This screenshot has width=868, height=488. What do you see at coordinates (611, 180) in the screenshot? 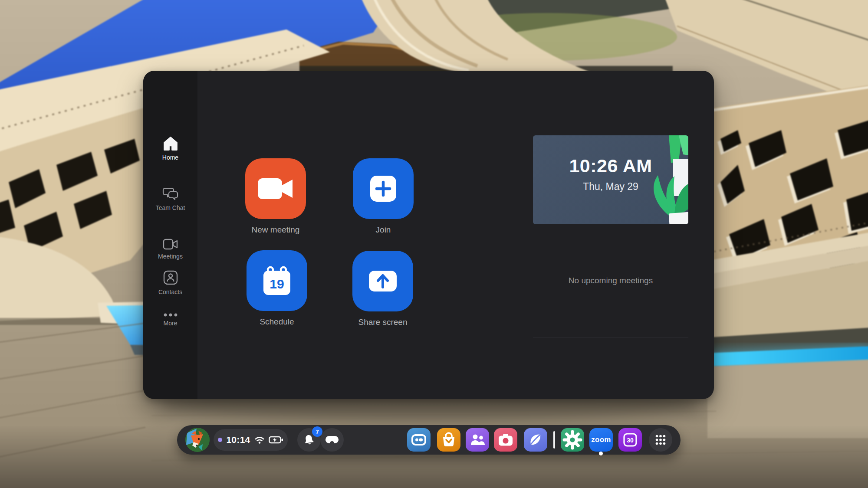
I see `clock-widget: 10:26 AM Thu, May 29` at bounding box center [611, 180].